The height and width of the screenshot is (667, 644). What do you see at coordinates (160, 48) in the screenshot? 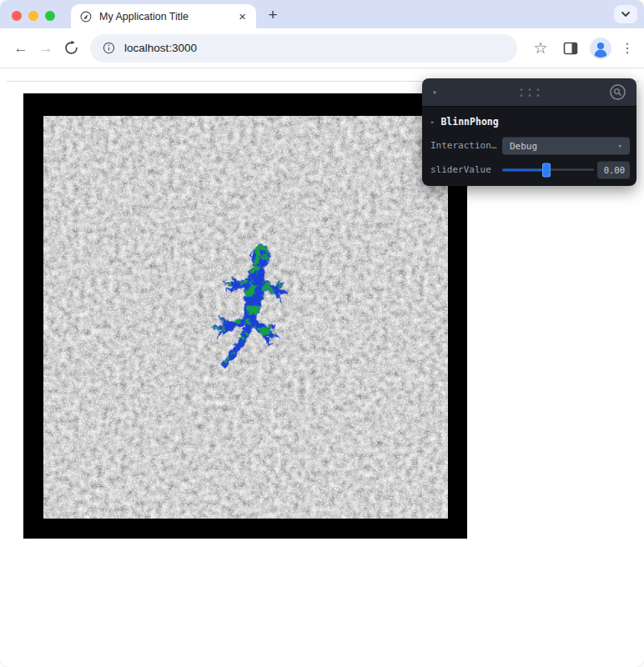
I see `url-text: localhost:3000` at bounding box center [160, 48].